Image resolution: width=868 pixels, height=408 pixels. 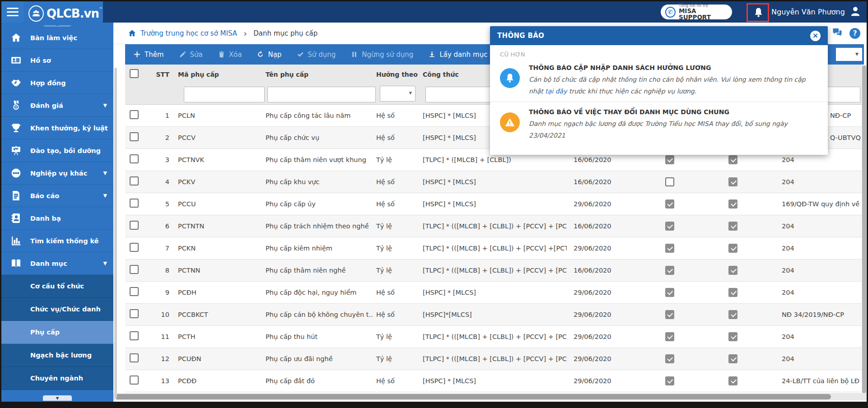 What do you see at coordinates (57, 128) in the screenshot?
I see `sidebar-item-trophy: Khen thưởng, kỷ luật` at bounding box center [57, 128].